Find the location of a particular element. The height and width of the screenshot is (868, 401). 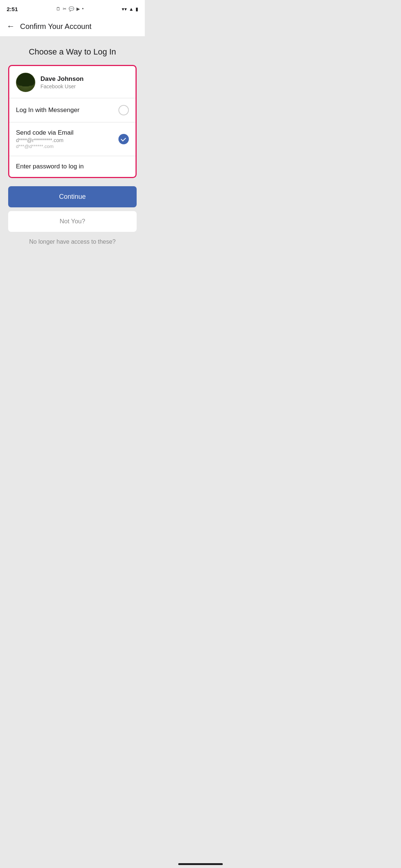

main-content: Choose a Way to Log In Dave Johnson Face… is located at coordinates (72, 145).